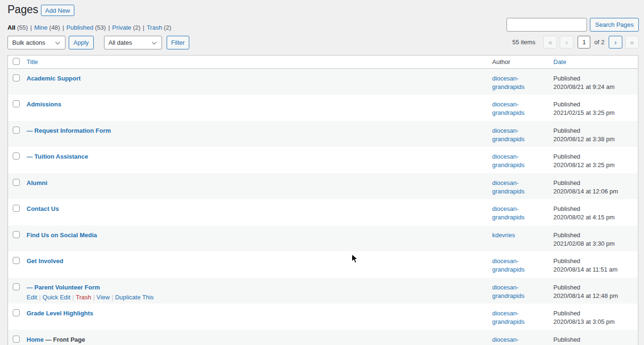  Describe the element at coordinates (89, 28) in the screenshot. I see `view-filter-links: All (55)|Mine (48)|Published (53)|Privat…` at that location.